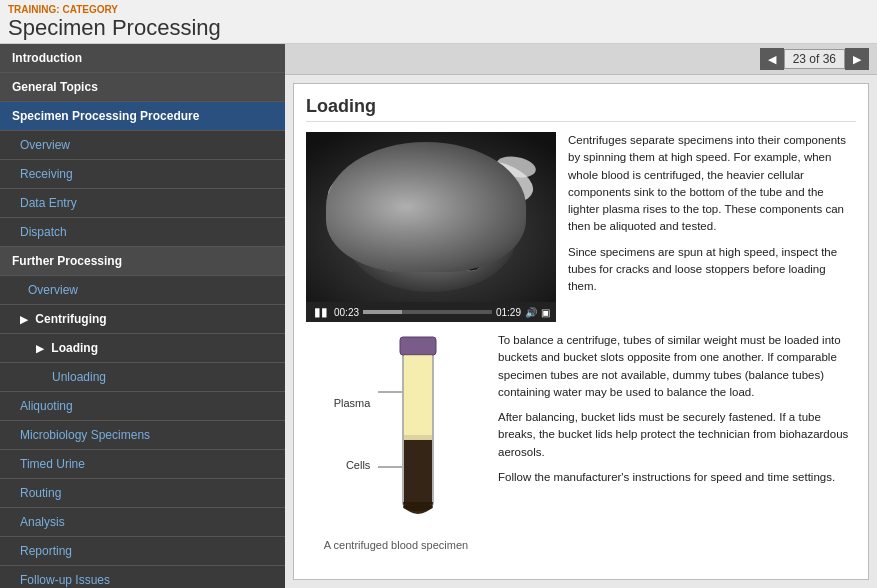  I want to click on content-title: Loading, so click(581, 109).